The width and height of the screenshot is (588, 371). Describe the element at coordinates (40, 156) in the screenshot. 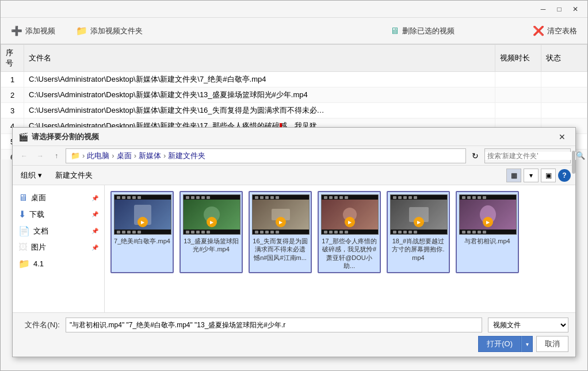

I see `forward-button: →` at that location.